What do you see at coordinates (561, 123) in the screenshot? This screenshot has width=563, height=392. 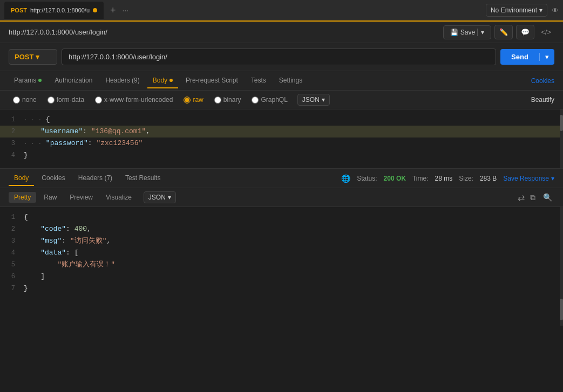 I see `request-scrollbar-thumb` at bounding box center [561, 123].